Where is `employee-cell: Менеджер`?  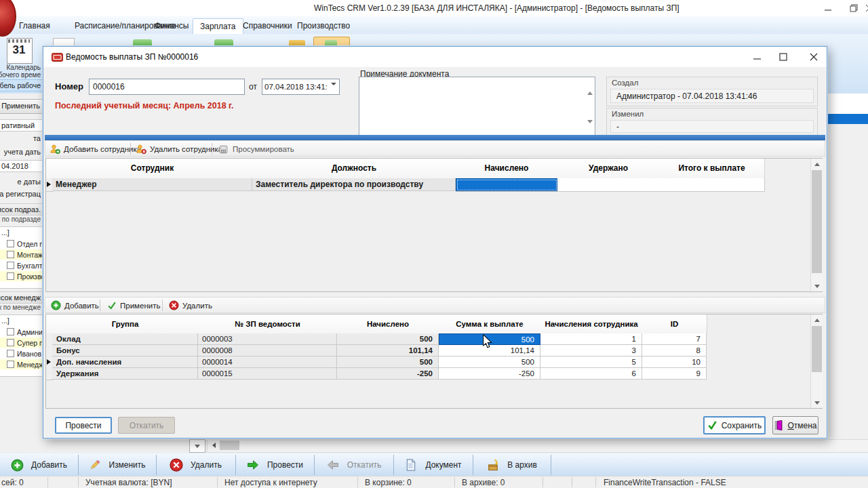 employee-cell: Менеджер is located at coordinates (152, 184).